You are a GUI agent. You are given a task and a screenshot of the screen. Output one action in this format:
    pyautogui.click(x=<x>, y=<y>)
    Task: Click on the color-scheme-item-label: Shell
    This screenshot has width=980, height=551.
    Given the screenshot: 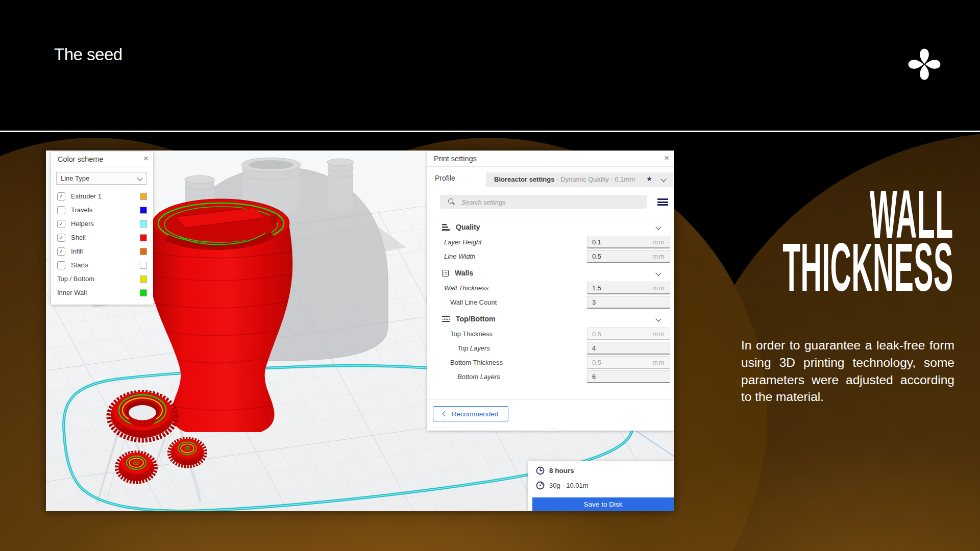 What is the action you would take?
    pyautogui.click(x=105, y=238)
    